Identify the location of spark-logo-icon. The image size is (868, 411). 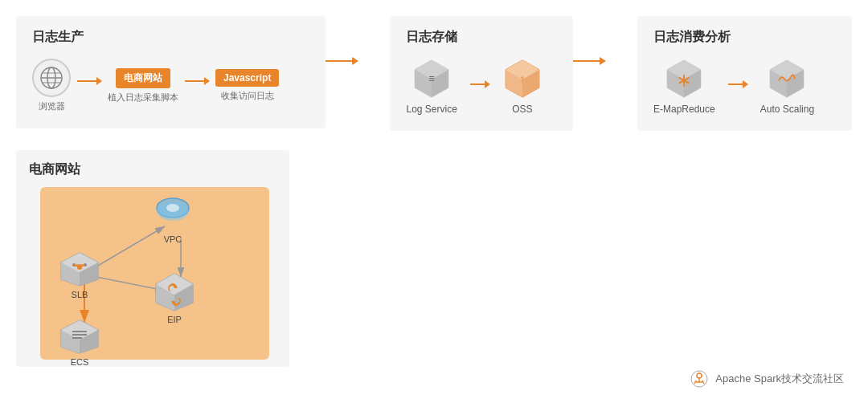
(699, 379).